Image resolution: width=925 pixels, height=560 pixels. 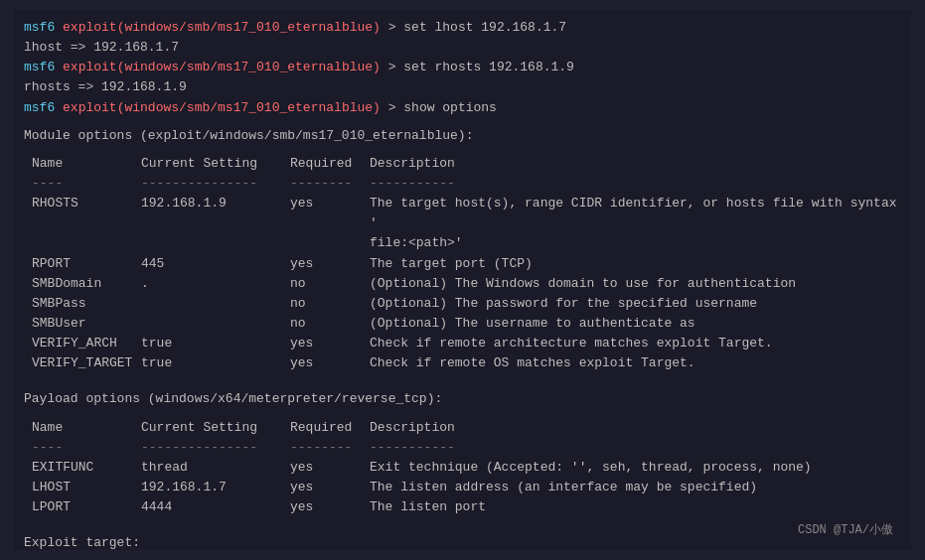 What do you see at coordinates (467, 324) in the screenshot?
I see `module-row-smbuser: SMBUser no (Optional) The username to au…` at bounding box center [467, 324].